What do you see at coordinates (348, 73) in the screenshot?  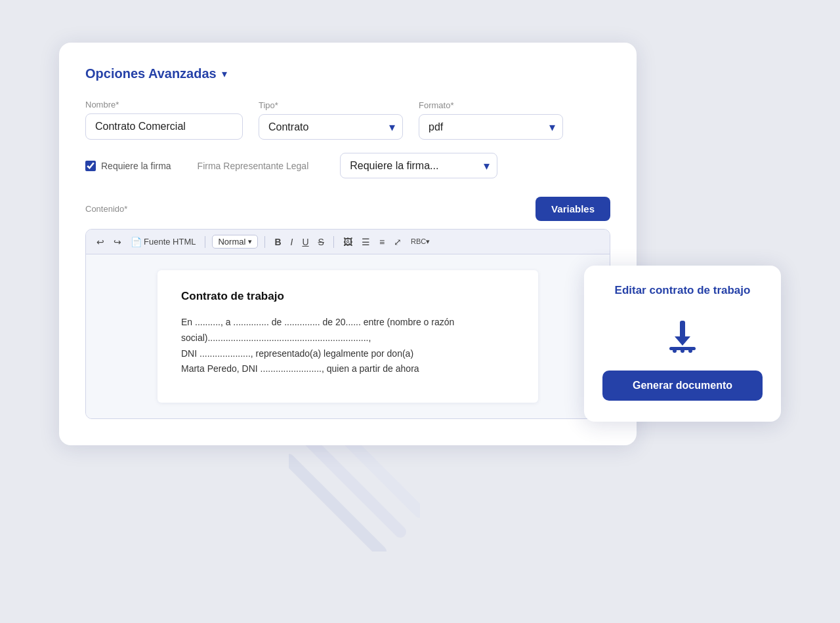 I see `advanced-options-header: Opciones Avanzadas ▾` at bounding box center [348, 73].